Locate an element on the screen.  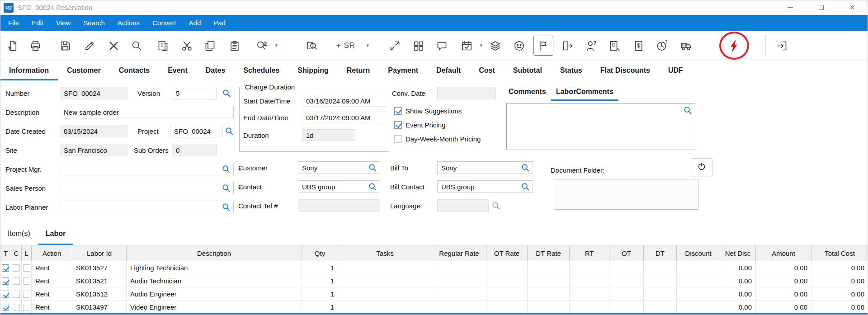
search-view-icon is located at coordinates (311, 46).